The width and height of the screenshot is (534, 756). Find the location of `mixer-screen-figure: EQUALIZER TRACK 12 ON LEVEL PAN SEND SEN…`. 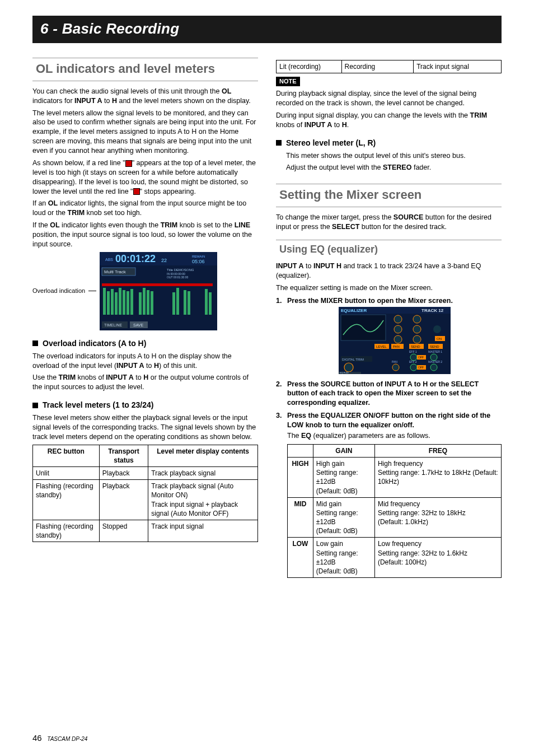

mixer-screen-figure: EQUALIZER TRACK 12 ON LEVEL PAN SEND SEN… is located at coordinates (395, 340).